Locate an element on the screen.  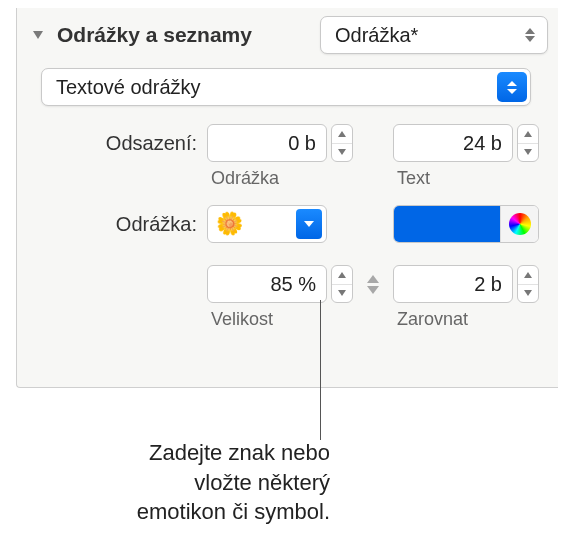
callout-text: Zadejte znak nebo vložte některý emotiko… is located at coordinates (215, 482).